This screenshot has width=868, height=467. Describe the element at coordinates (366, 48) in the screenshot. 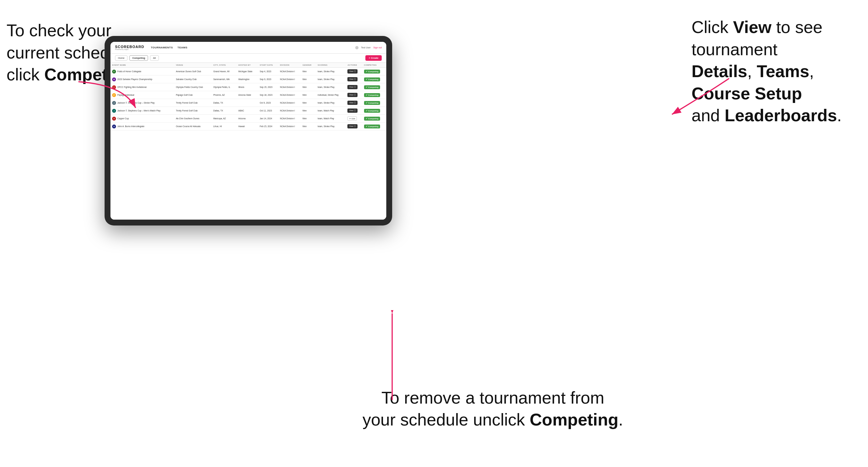

I see `user-name: Test User` at that location.